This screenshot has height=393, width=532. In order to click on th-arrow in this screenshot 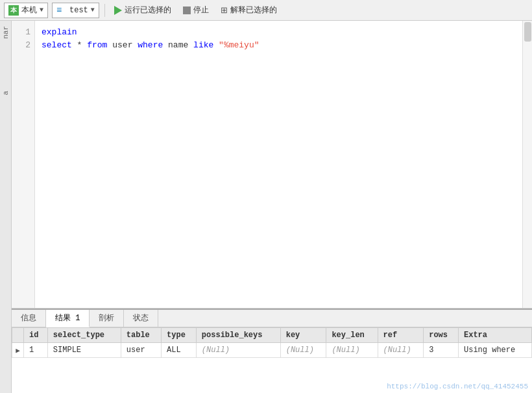, I will do `click(18, 335)`.